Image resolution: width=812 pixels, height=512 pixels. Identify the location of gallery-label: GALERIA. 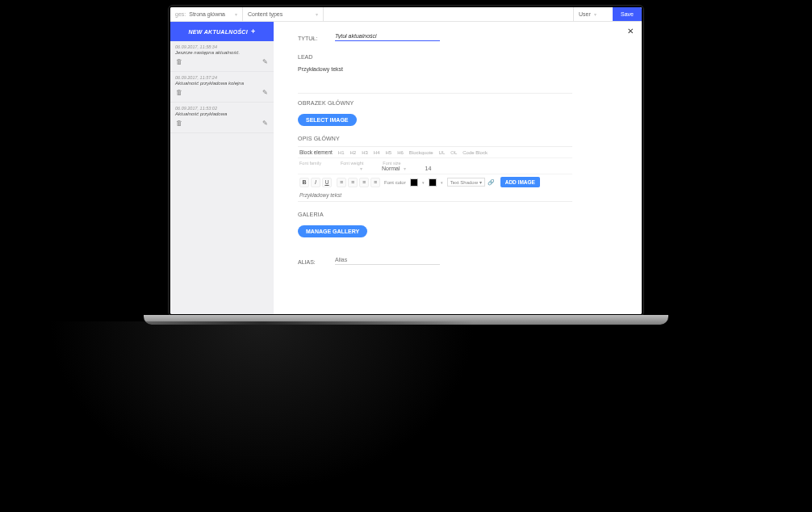
(458, 215).